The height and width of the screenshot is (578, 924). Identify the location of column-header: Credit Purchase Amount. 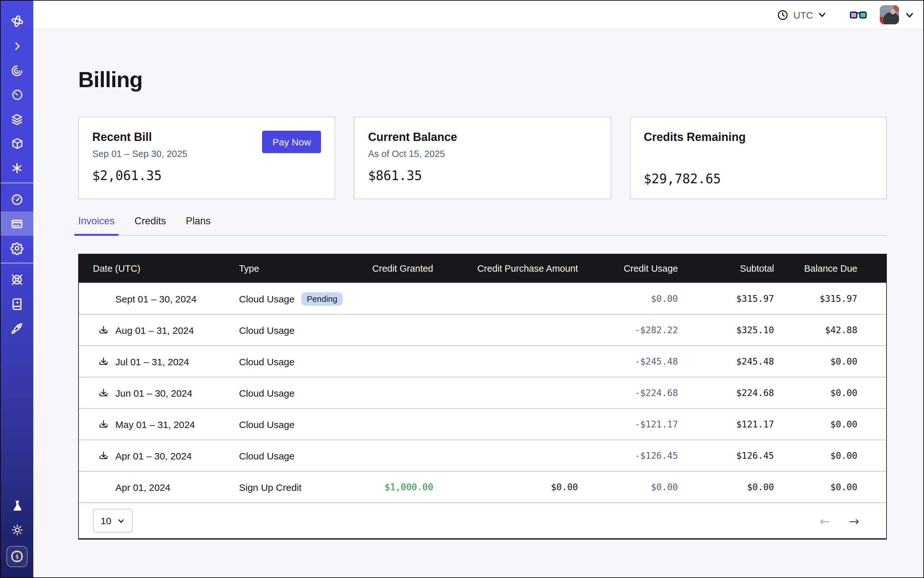
(505, 268).